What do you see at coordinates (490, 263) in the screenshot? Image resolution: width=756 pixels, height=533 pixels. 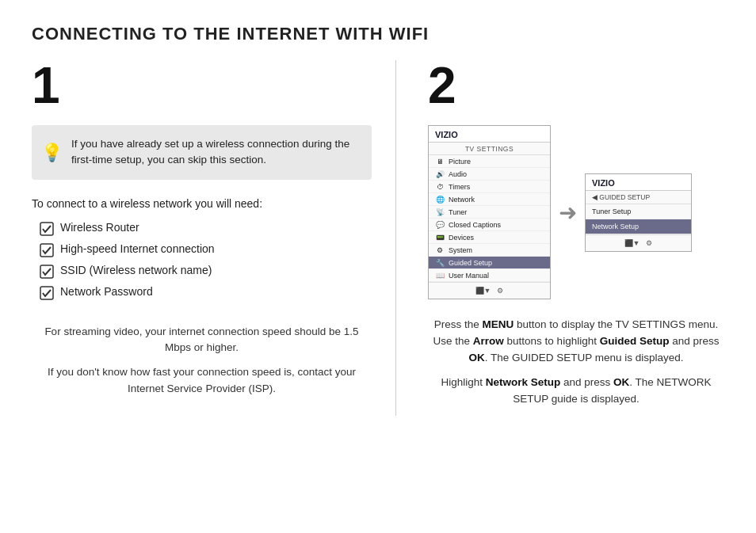 I see `menu-item-guided-setup: 🔧 Guided Setup` at bounding box center [490, 263].